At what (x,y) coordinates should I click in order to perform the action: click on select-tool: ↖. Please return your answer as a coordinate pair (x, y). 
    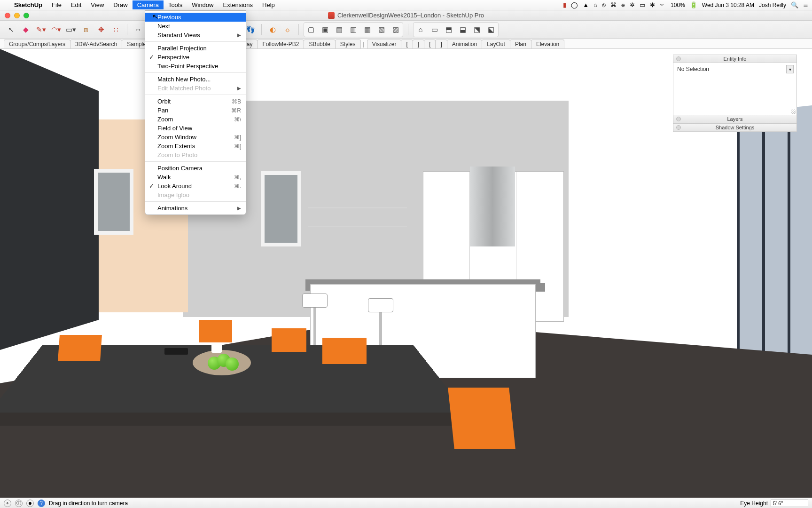
    Looking at the image, I should click on (11, 30).